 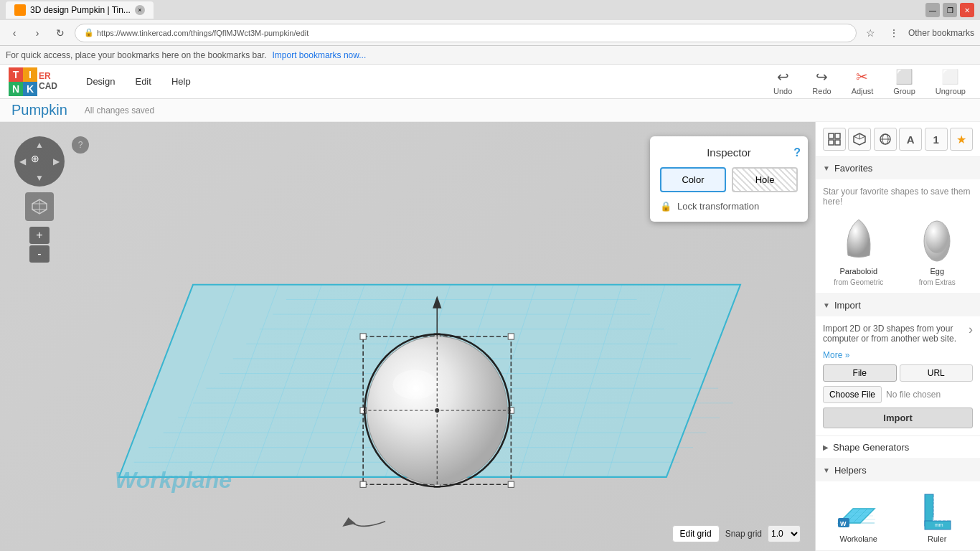 What do you see at coordinates (910, 139) in the screenshot?
I see `text-icon: A` at bounding box center [910, 139].